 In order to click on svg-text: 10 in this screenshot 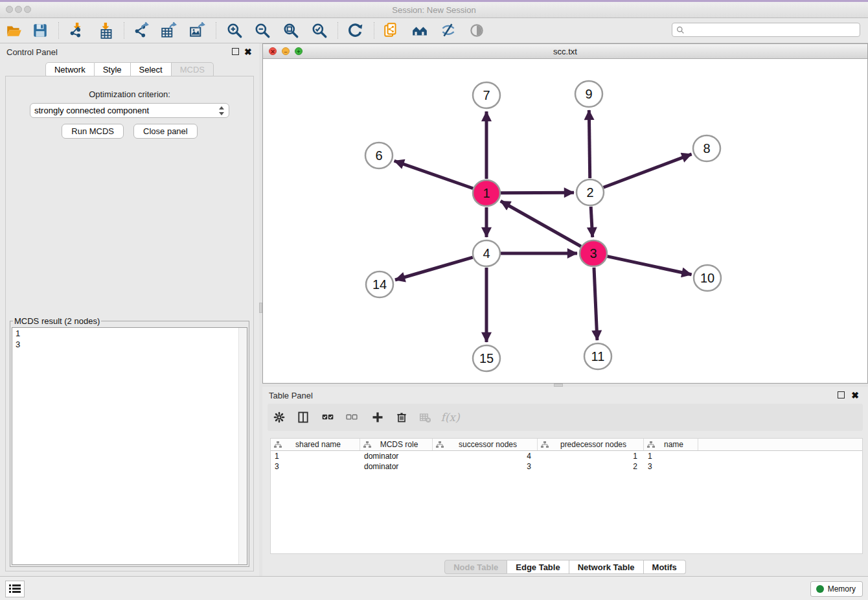, I will do `click(707, 278)`.